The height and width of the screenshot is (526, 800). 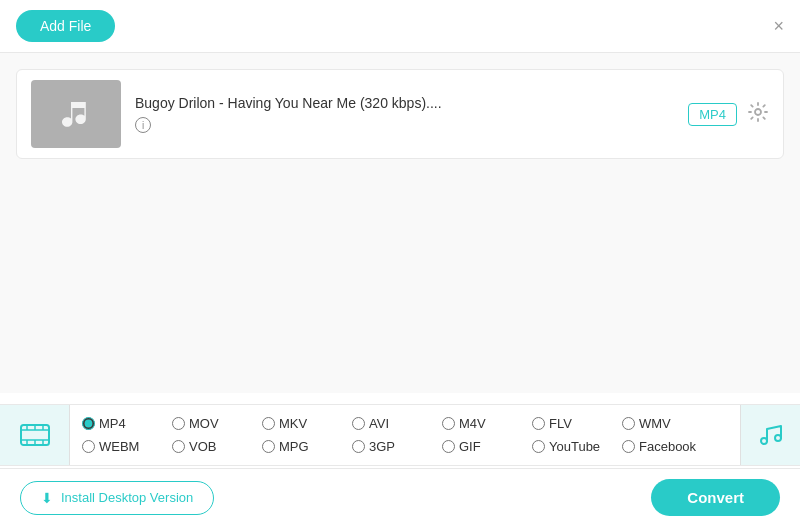 I want to click on format-radio-vob, so click(x=178, y=446).